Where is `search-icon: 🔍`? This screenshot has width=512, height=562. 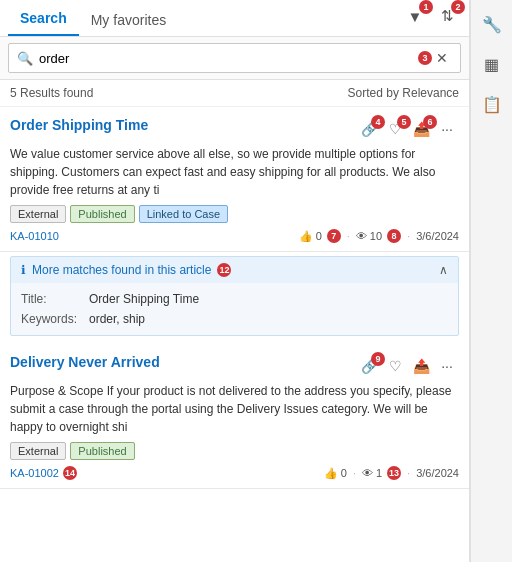
search-icon: 🔍 is located at coordinates (25, 58).